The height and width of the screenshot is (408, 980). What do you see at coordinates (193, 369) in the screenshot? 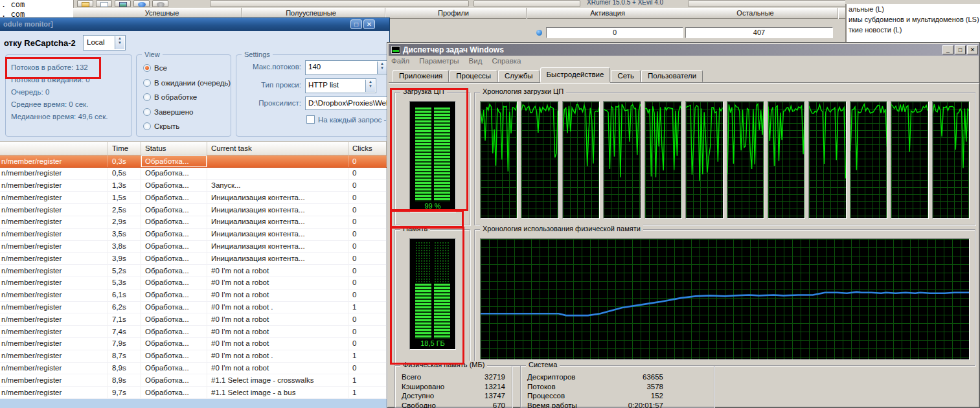
I see `table-row: n/member/register 8,9s Обработка... #0 I…` at bounding box center [193, 369].